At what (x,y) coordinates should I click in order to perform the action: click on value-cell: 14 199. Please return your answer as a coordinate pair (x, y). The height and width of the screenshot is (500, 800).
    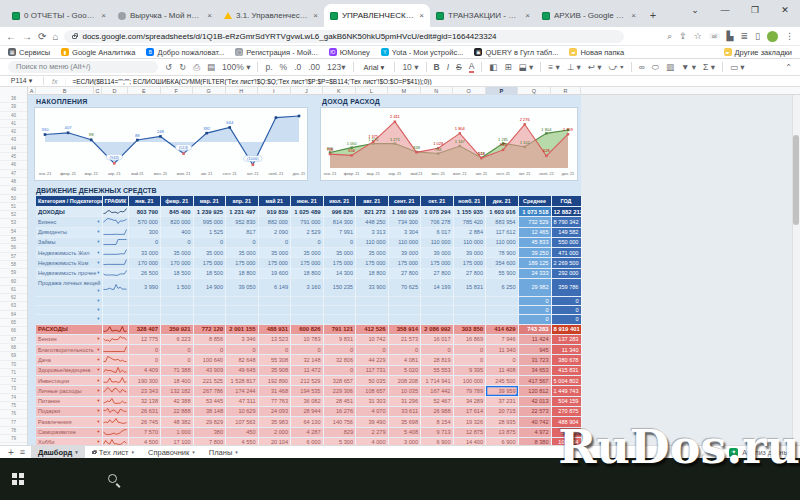
    Looking at the image, I should click on (438, 288).